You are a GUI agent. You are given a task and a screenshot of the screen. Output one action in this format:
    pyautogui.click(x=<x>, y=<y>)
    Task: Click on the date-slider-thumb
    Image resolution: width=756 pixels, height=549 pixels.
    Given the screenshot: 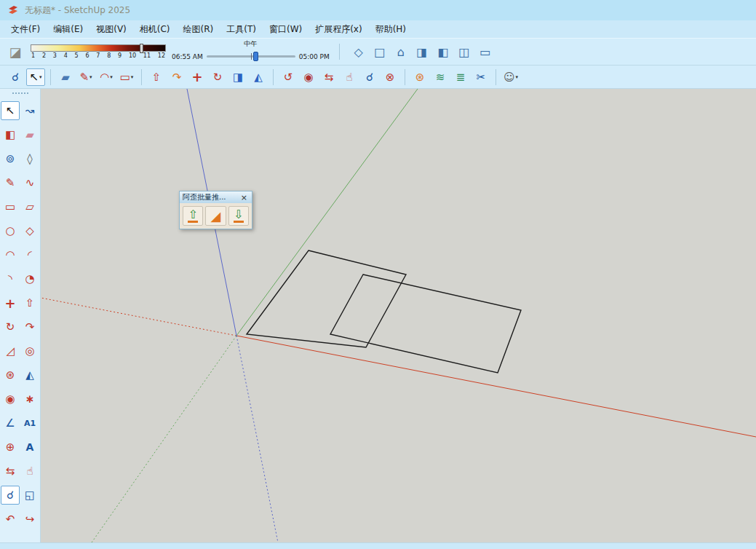 What is the action you would take?
    pyautogui.click(x=141, y=48)
    